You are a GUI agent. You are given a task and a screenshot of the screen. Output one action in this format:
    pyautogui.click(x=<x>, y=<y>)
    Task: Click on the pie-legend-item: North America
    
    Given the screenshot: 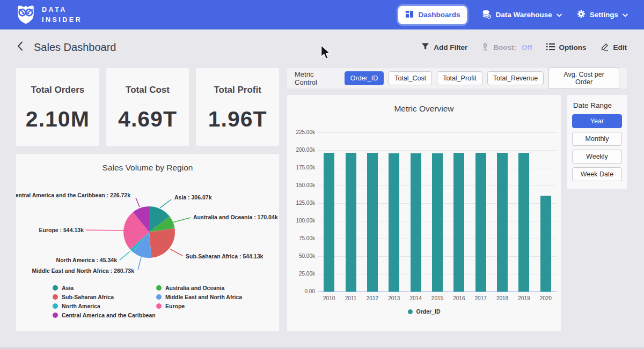 What is the action you would take?
    pyautogui.click(x=104, y=306)
    